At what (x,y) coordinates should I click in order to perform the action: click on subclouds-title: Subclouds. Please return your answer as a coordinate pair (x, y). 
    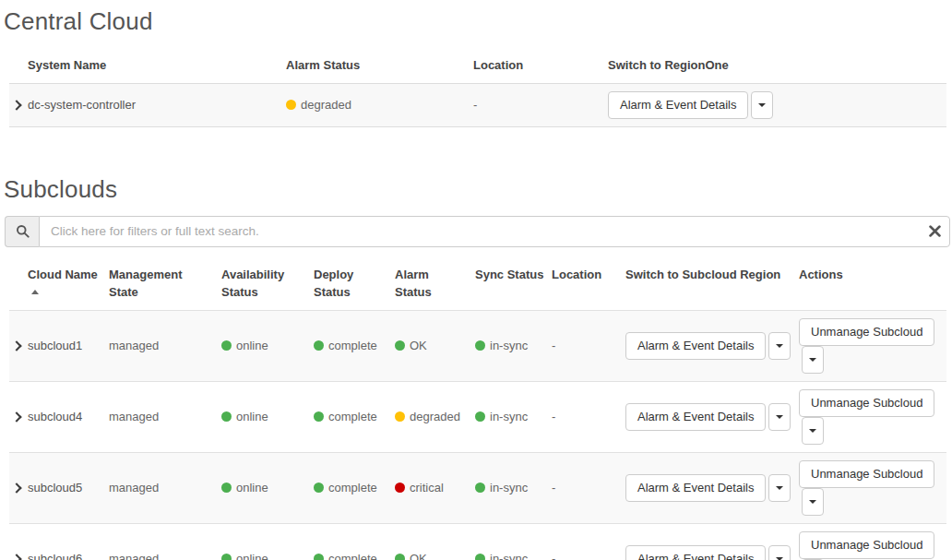
    Looking at the image, I should click on (478, 190).